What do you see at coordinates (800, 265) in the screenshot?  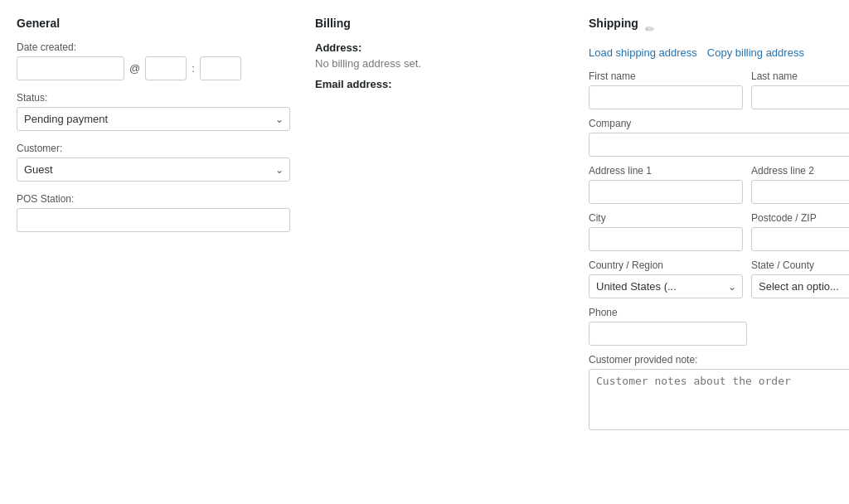 I see `state-label: State / County` at bounding box center [800, 265].